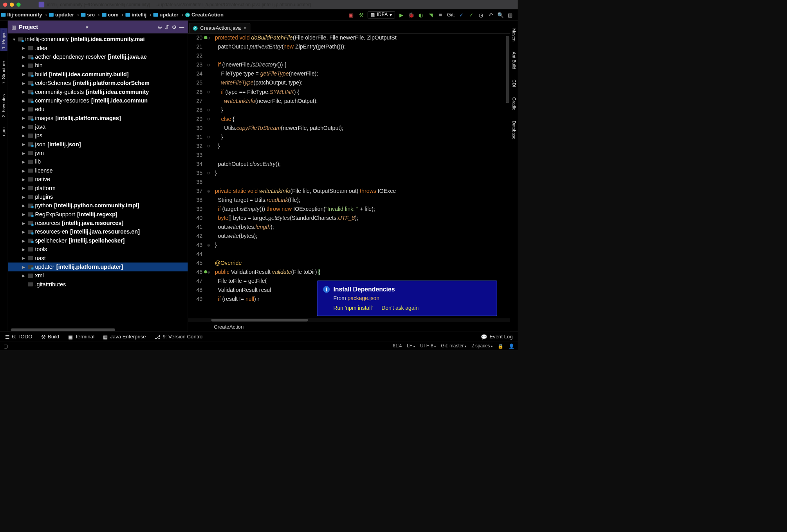  Describe the element at coordinates (471, 15) in the screenshot. I see `commit-icon: ✓` at that location.